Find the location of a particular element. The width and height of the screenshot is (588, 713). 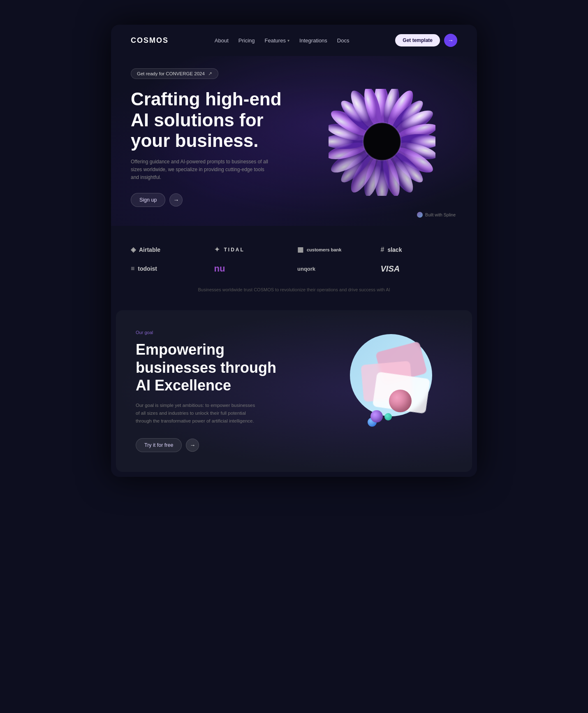

nav-about: About is located at coordinates (222, 40).